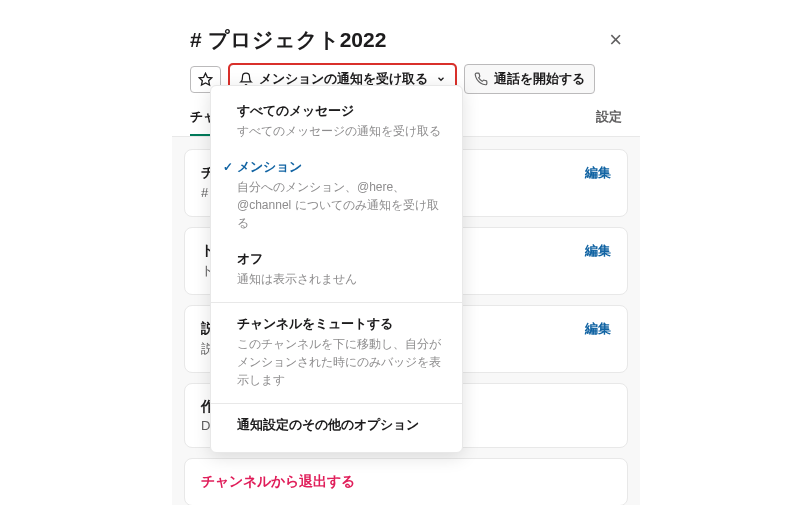 The height and width of the screenshot is (505, 800). Describe the element at coordinates (530, 79) in the screenshot. I see `start-call-button: 通話を開始する` at that location.